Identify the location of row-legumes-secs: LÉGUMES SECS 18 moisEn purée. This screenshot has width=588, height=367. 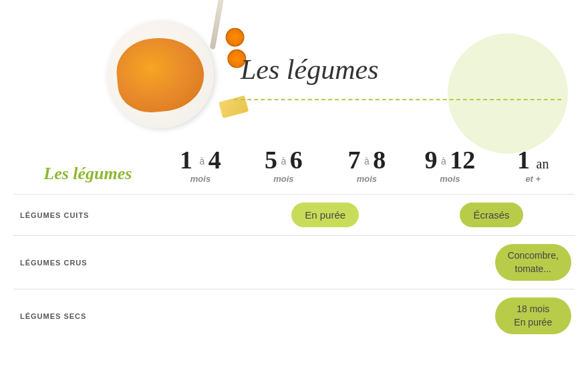
(294, 316).